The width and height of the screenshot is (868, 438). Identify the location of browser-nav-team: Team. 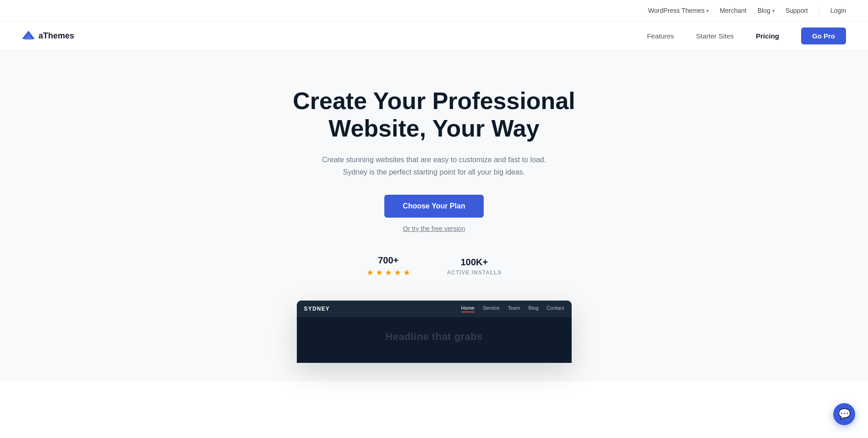
(514, 309).